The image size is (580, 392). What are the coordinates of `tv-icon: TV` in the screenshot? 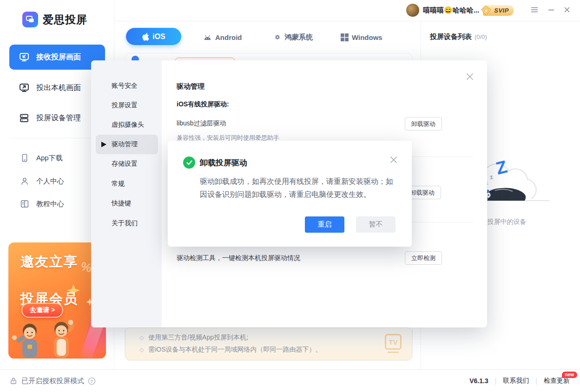 It's located at (393, 342).